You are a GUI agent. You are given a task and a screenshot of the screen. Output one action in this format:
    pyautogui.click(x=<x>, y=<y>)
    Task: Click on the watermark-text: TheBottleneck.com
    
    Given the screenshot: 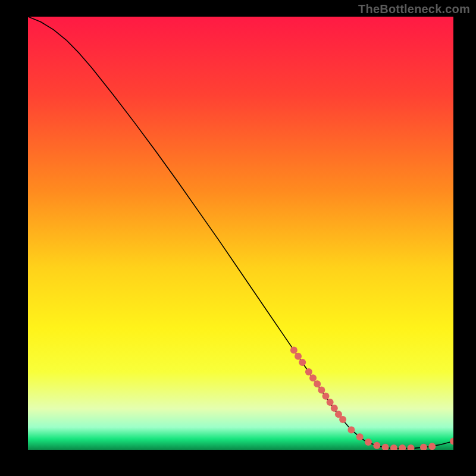 What is the action you would take?
    pyautogui.click(x=414, y=10)
    